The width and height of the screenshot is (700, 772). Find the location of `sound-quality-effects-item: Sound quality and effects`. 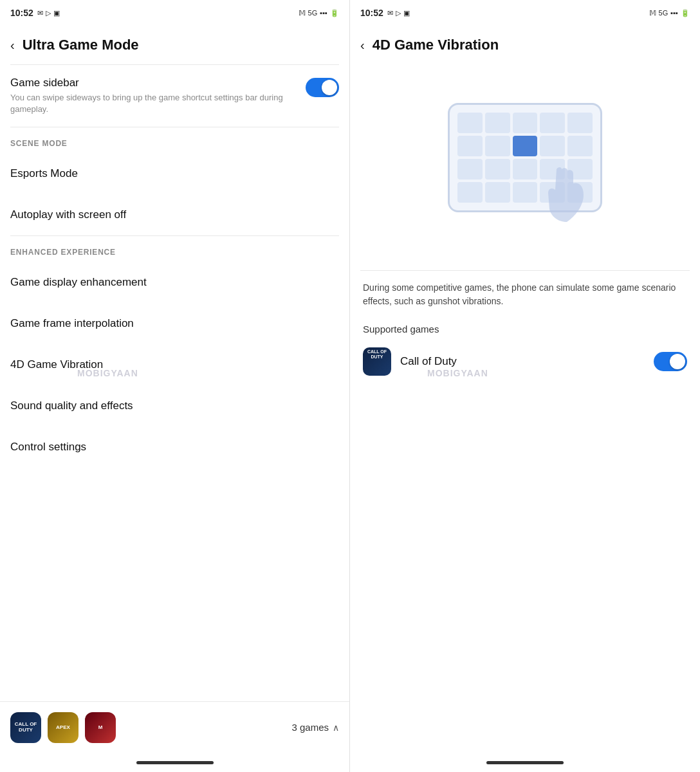

sound-quality-effects-item: Sound quality and effects is located at coordinates (175, 406).